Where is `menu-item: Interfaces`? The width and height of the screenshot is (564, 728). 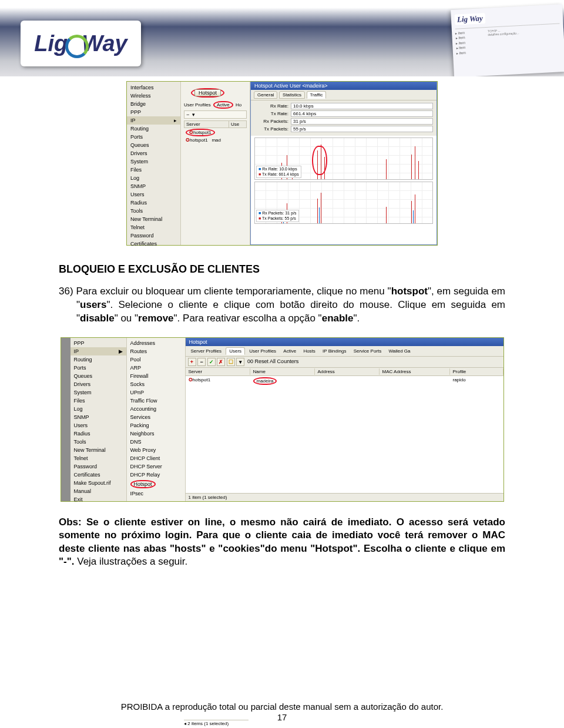
menu-item: Interfaces is located at coordinates (154, 88).